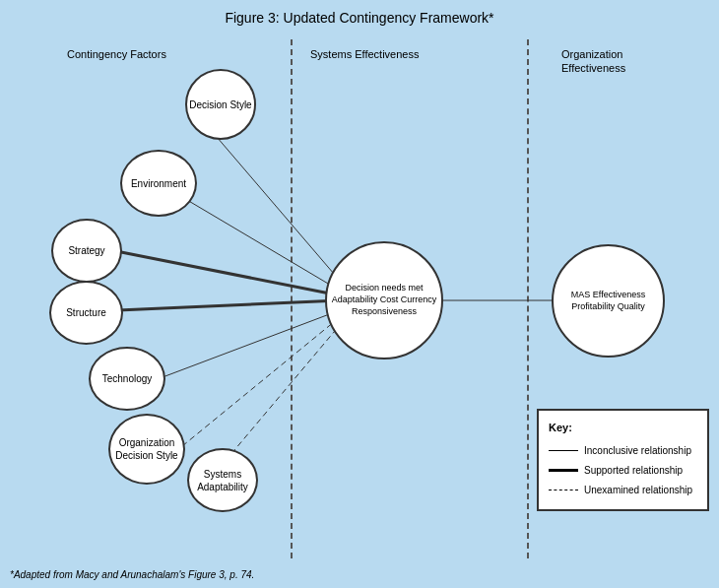 This screenshot has width=719, height=588. Describe the element at coordinates (622, 460) in the screenshot. I see `key-box: Key: Inconclusive relationship Supported…` at that location.